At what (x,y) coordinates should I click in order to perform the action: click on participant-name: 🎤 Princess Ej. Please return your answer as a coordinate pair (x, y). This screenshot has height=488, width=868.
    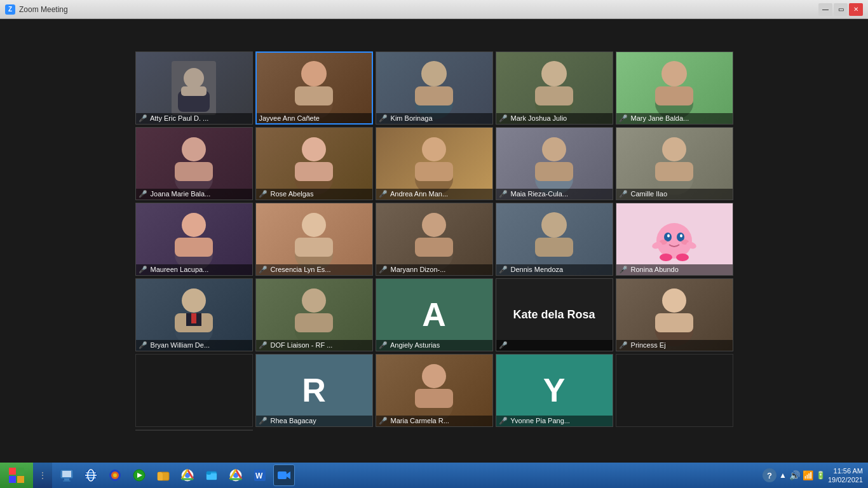
    Looking at the image, I should click on (675, 346).